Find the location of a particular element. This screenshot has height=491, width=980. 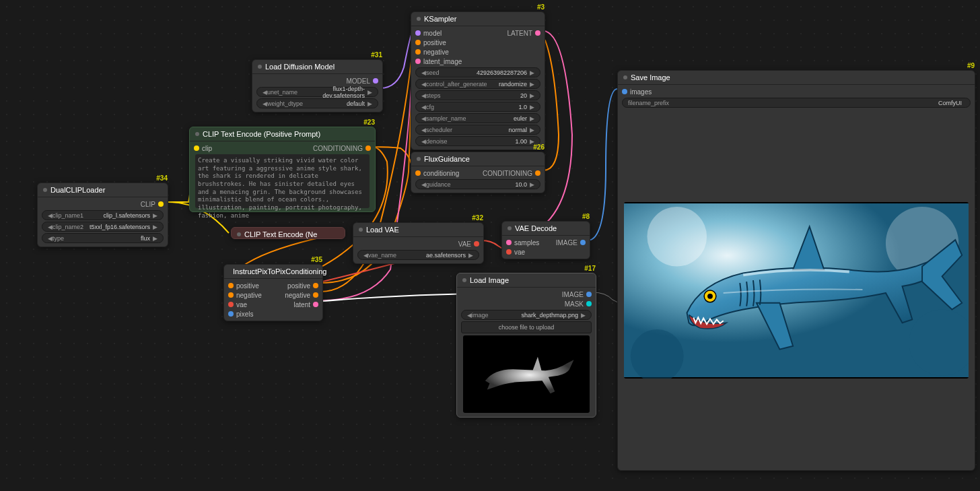

node-flux-guidance: #26 FluxGuidance conditioningCONDITIONIN… is located at coordinates (478, 172).